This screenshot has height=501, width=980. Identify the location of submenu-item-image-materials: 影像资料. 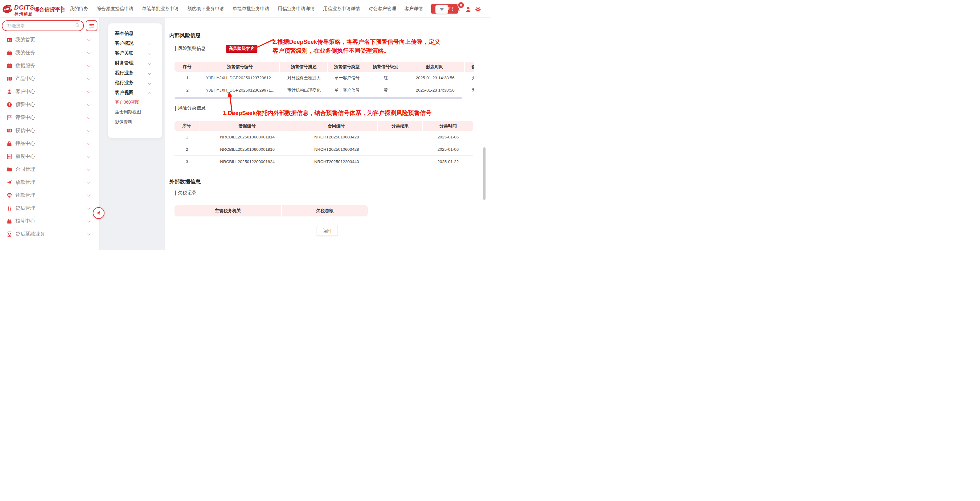
(135, 122).